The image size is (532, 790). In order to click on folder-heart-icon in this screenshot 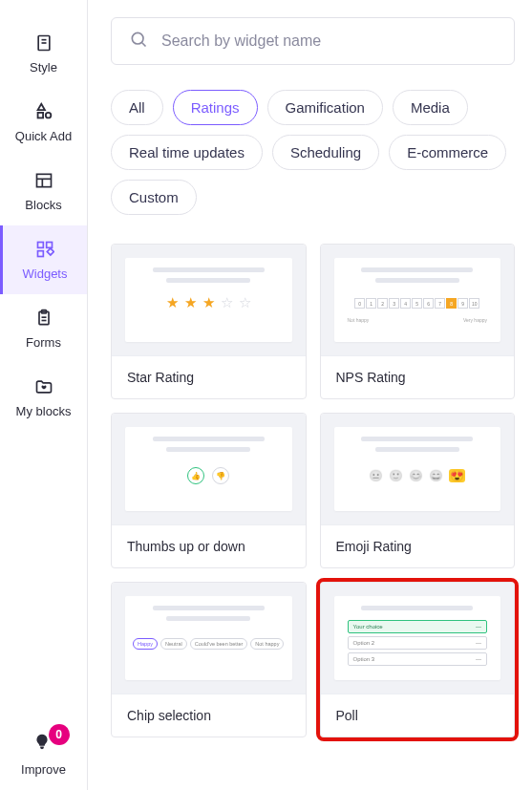, I will do `click(44, 387)`.